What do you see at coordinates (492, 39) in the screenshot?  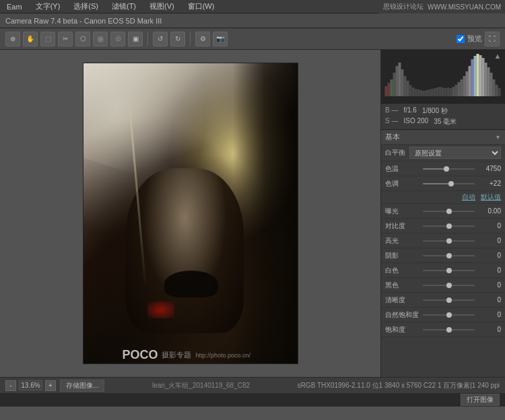 I see `fullscreen-btn: ⛶` at bounding box center [492, 39].